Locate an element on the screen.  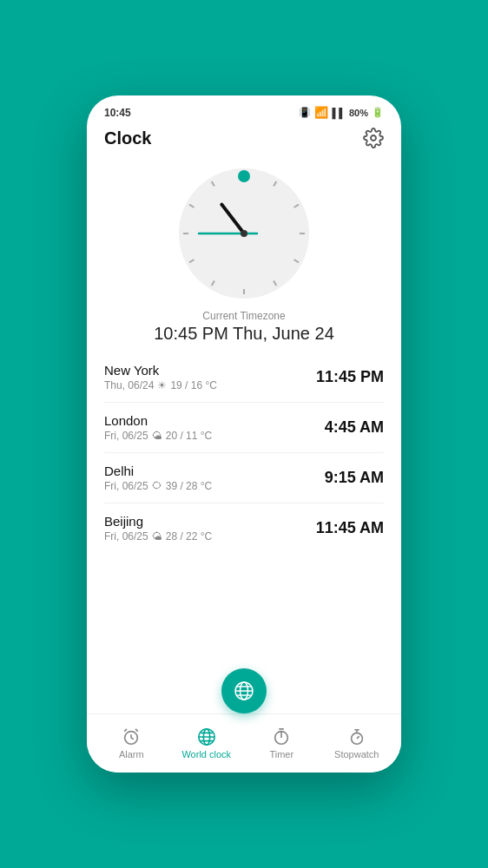
nav-timer: Timer is located at coordinates (281, 743).